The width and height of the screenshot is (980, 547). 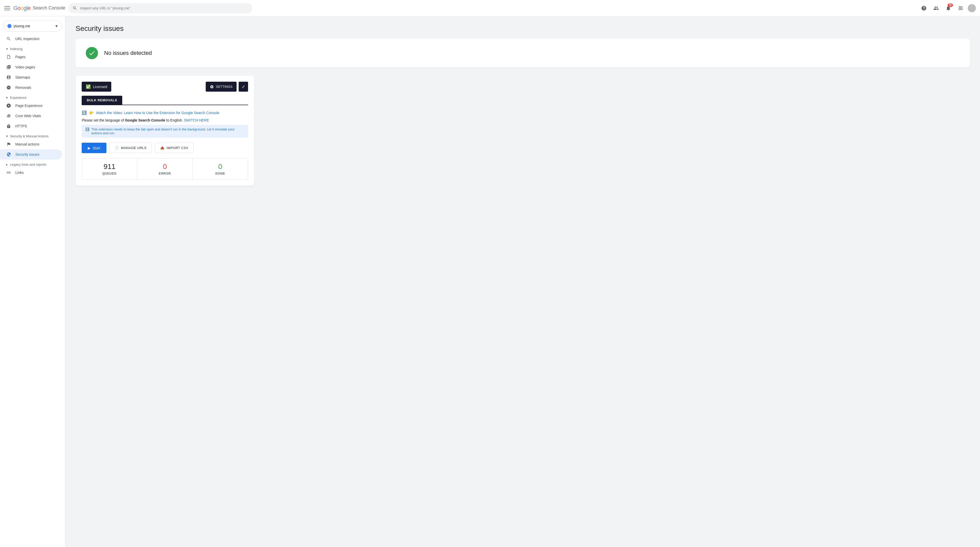 I want to click on settings-label: SETTINGS, so click(x=224, y=87).